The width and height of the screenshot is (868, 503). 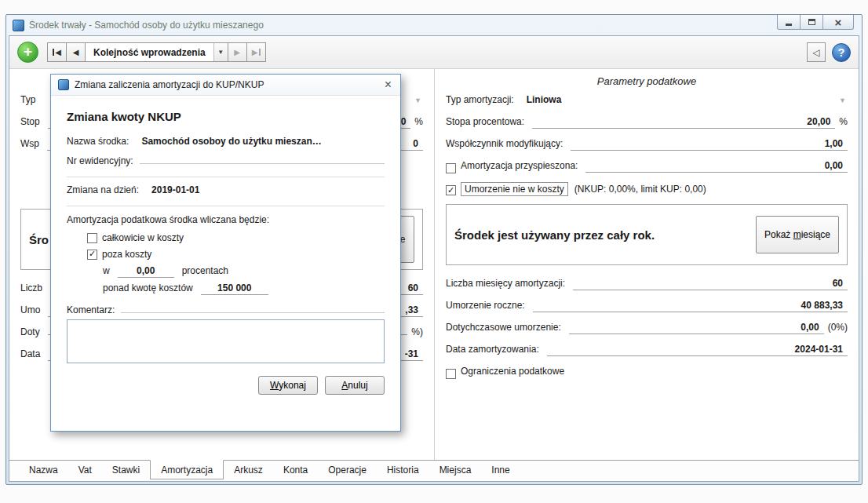 What do you see at coordinates (235, 289) in the screenshot?
I see `ponad-kwote-field: 150 000` at bounding box center [235, 289].